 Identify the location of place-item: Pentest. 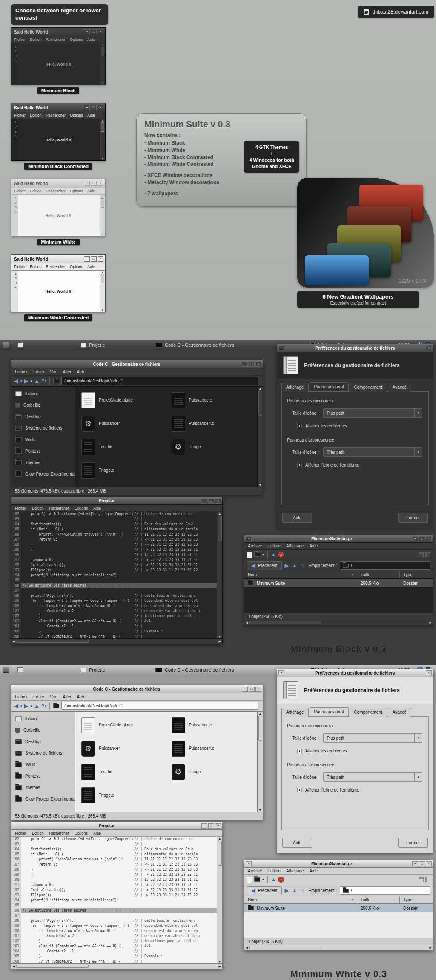
(43, 451).